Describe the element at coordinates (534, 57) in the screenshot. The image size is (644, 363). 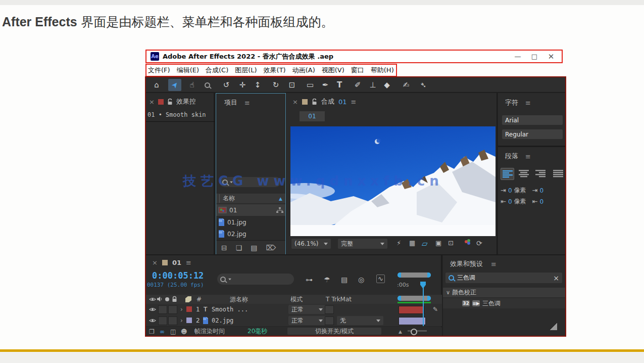
I see `maximize-button: □` at that location.